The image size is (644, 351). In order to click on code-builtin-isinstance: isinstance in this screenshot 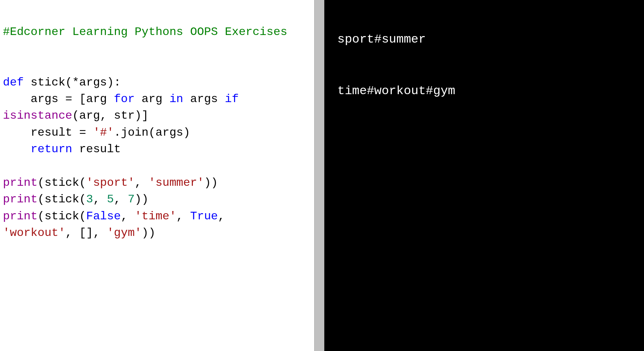, I will do `click(38, 115)`.